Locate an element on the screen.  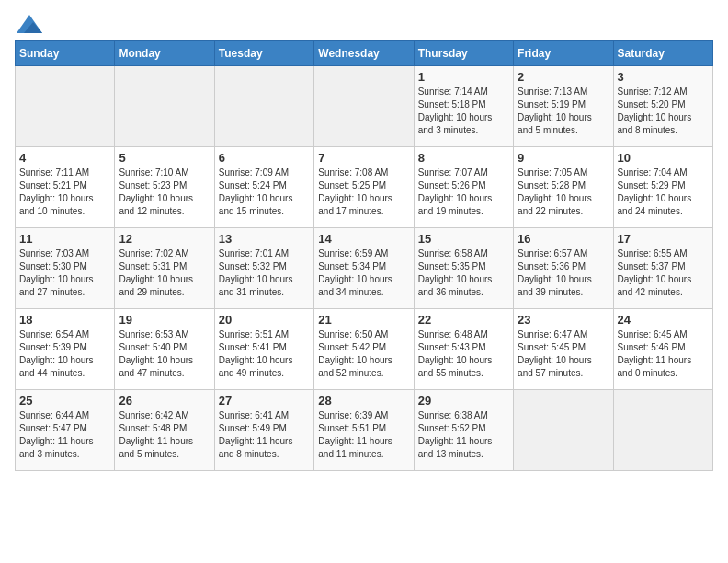
day-info: Sunrise: 7:01 AM Sunset: 5:32 PM Dayligh… is located at coordinates (265, 273).